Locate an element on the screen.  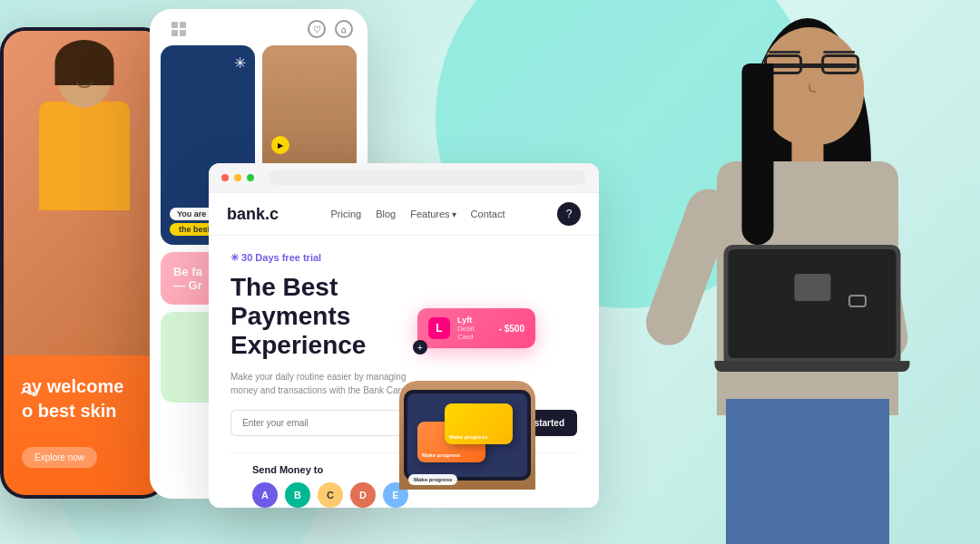
watch is located at coordinates (858, 301).